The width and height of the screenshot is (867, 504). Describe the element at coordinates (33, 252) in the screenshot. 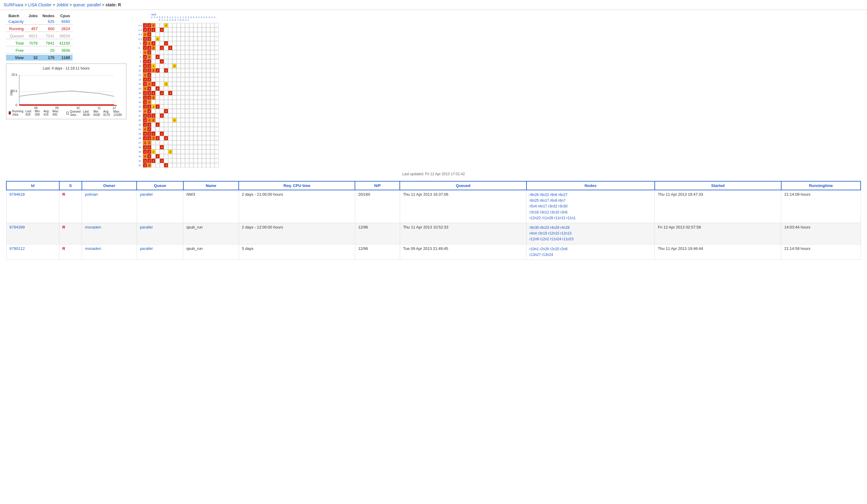

I see `job-id: 6790112` at that location.